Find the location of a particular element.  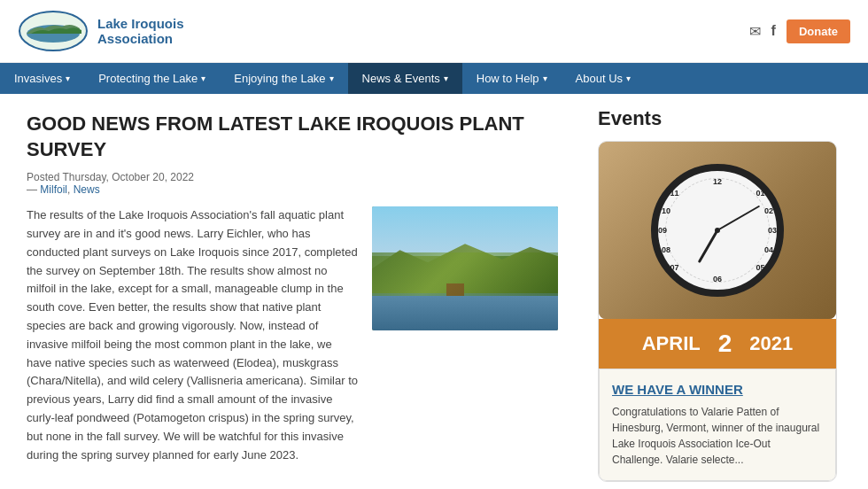

logo-area: Lake Iroquois Association is located at coordinates (384, 31).